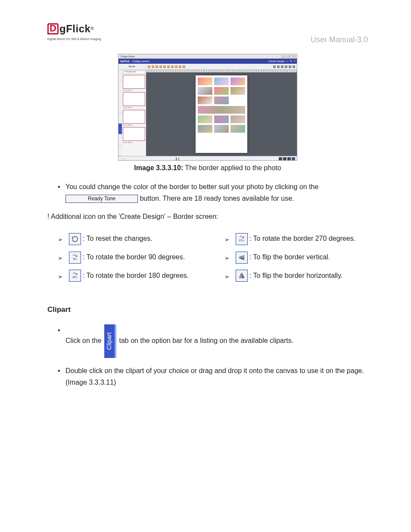  What do you see at coordinates (296, 258) in the screenshot?
I see `legend-item: : To flip the border vertical.` at bounding box center [296, 258].